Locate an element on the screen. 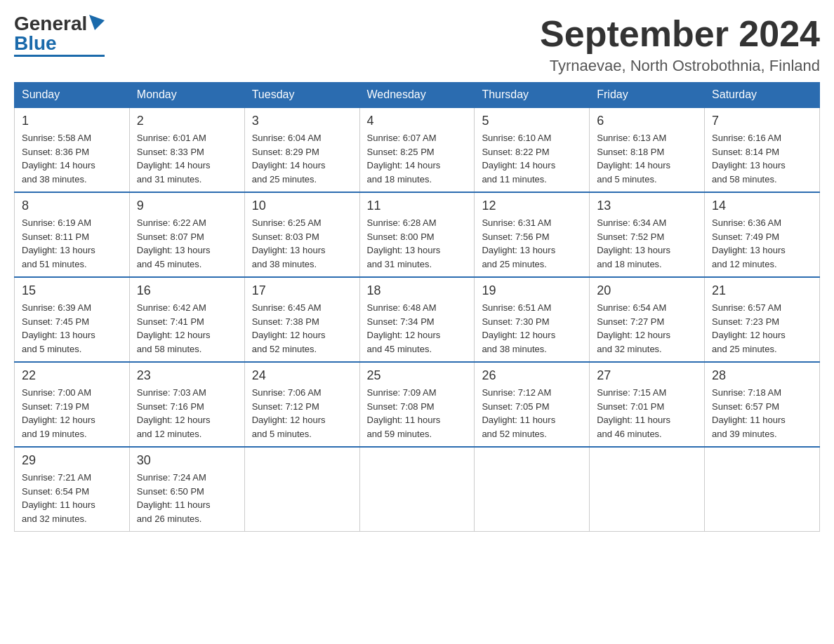 Image resolution: width=834 pixels, height=644 pixels. page-header: General Blue September 2024 Tyrnaevae, N… is located at coordinates (417, 45).